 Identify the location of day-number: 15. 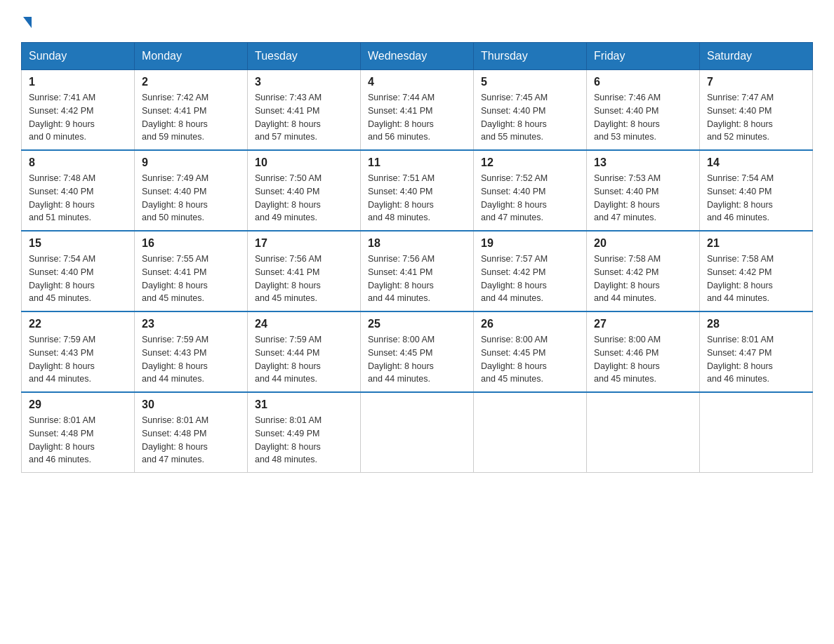
(78, 243).